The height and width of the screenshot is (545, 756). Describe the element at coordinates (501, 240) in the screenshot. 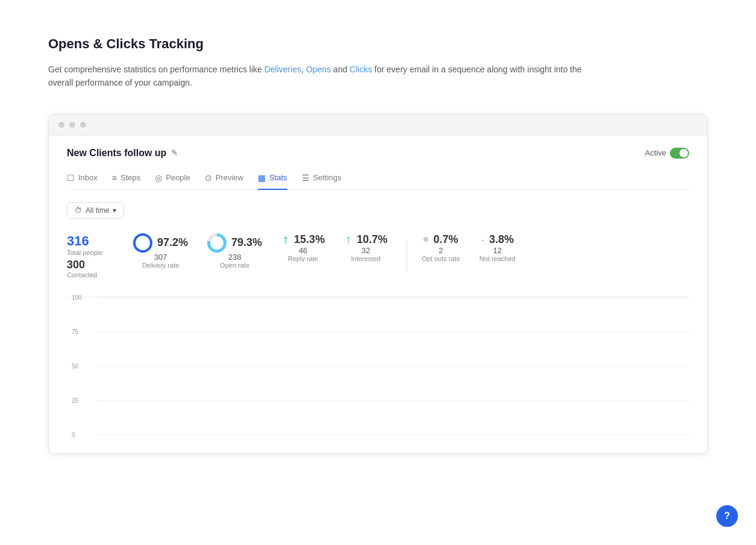

I see `not-reached-pct: 3.8%` at that location.